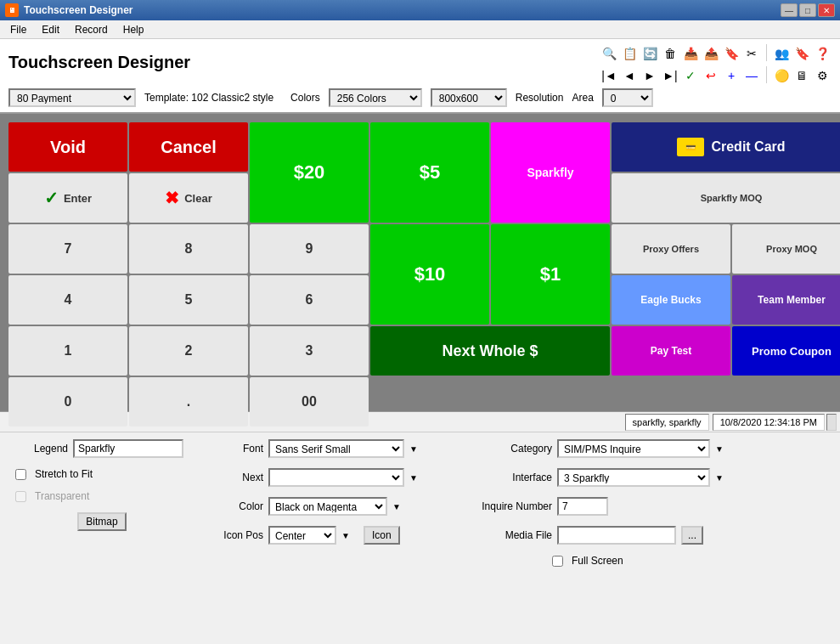 The width and height of the screenshot is (840, 644). I want to click on x-icon: ✖, so click(172, 198).